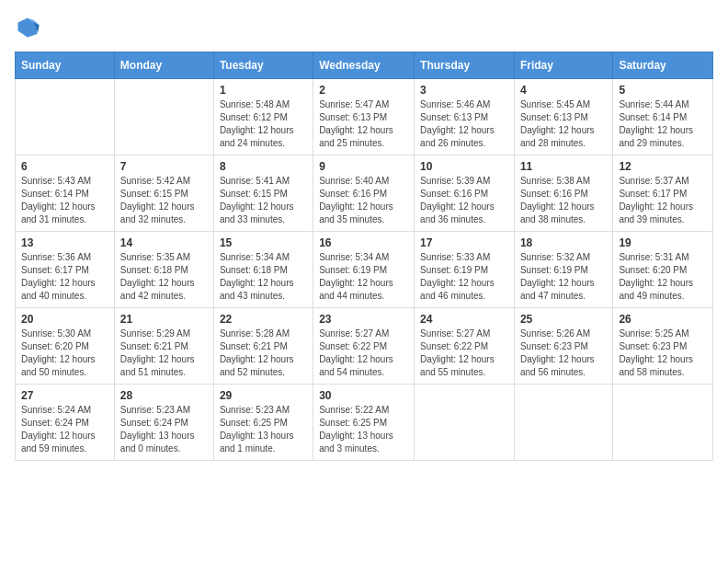 Image resolution: width=728 pixels, height=563 pixels. I want to click on header-monday: Monday, so click(164, 66).